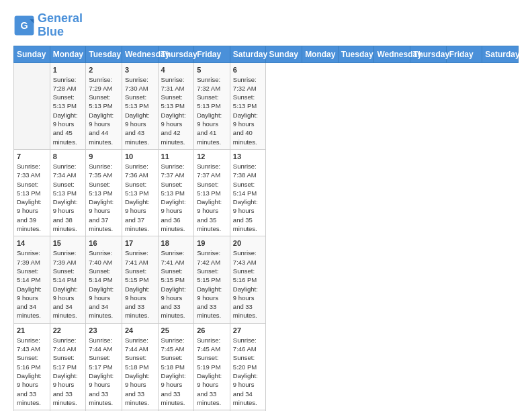 Image resolution: width=532 pixels, height=411 pixels. Describe the element at coordinates (103, 111) in the screenshot. I see `day-info: Sunrise: 7:29 AMSunset: 5:13 PMDaylight:…` at that location.